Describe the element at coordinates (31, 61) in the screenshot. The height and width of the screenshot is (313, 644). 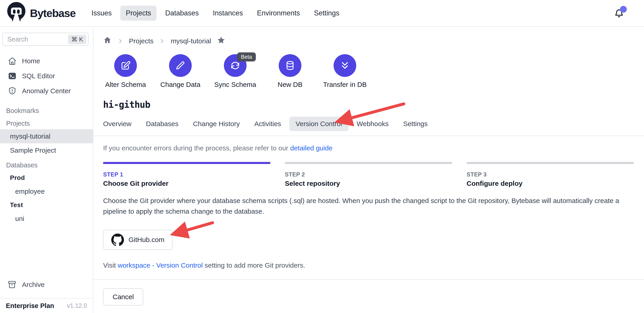
I see `sidebar-item-label: Home` at that location.